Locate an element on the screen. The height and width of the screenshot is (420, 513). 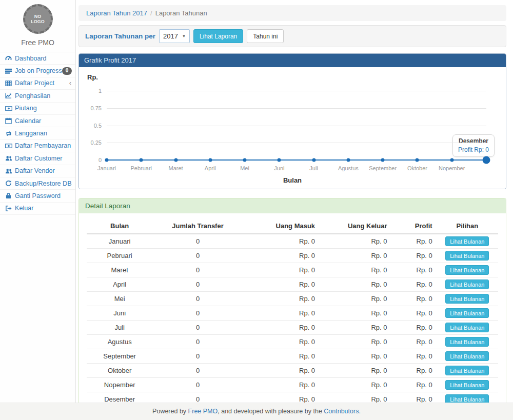
line-chart-icon is located at coordinates (8, 95).